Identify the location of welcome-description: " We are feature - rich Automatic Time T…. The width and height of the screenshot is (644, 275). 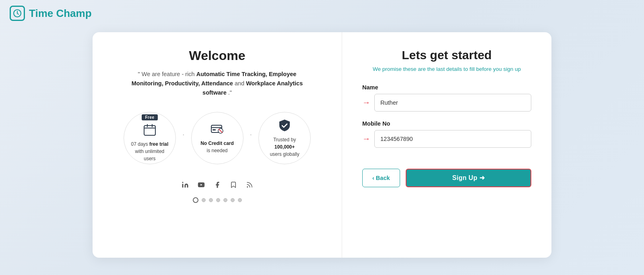
(217, 84).